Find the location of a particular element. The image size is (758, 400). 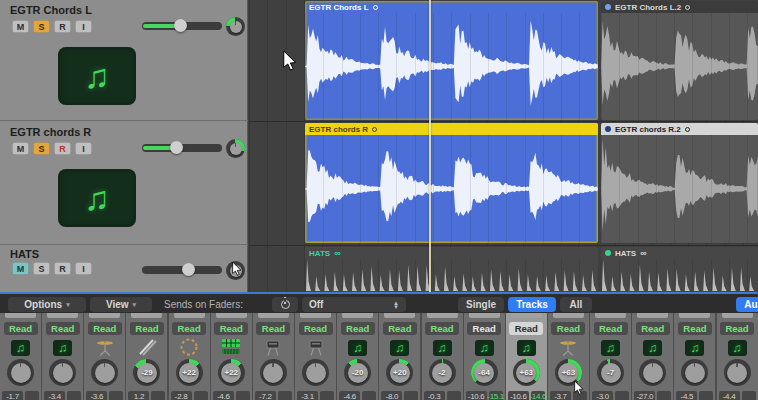

channel-strip: Read-3.1 is located at coordinates (316, 356).